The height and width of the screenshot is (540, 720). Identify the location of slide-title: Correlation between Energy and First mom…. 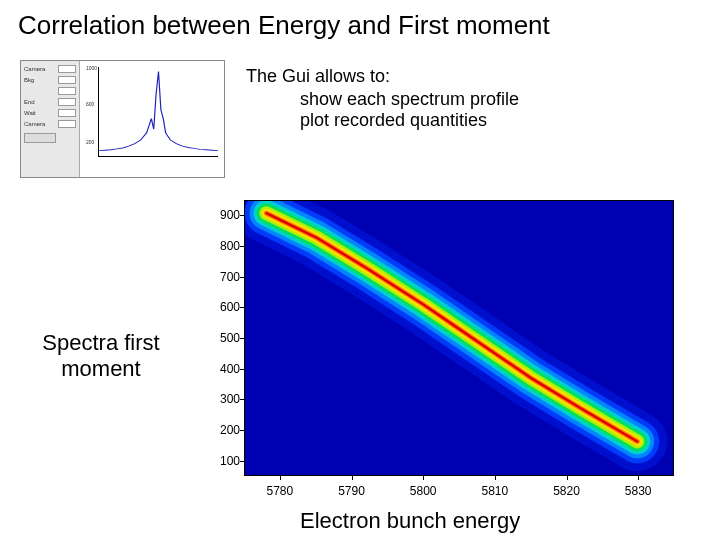
(284, 26).